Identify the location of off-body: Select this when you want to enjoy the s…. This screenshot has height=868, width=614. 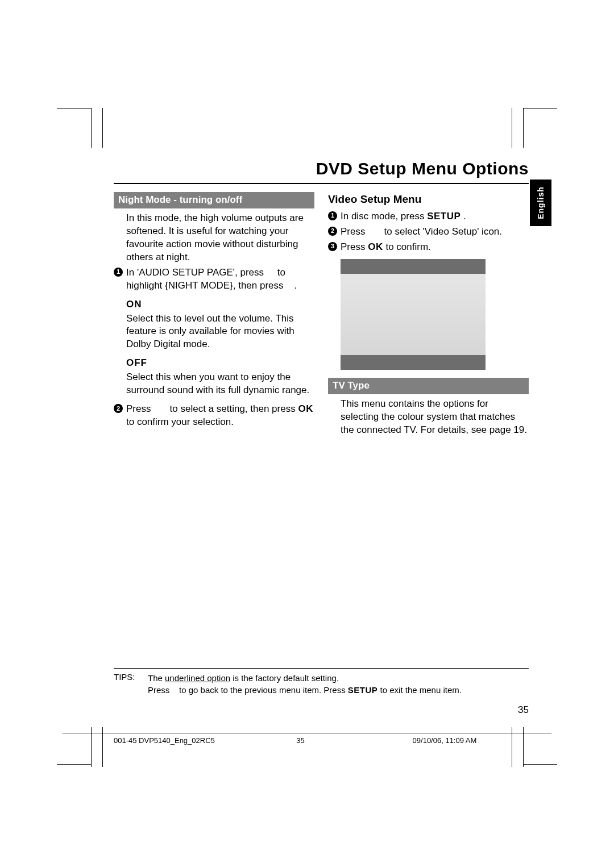
(214, 384).